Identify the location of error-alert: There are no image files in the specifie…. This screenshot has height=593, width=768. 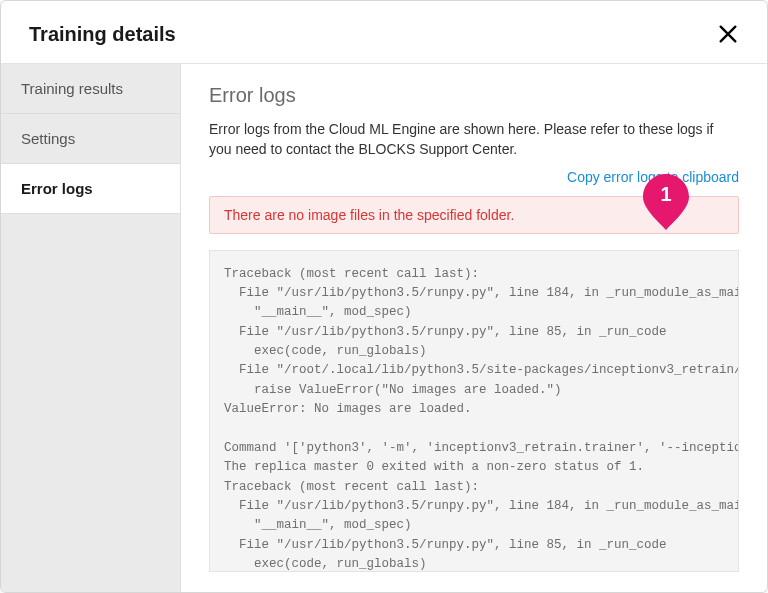
(474, 215).